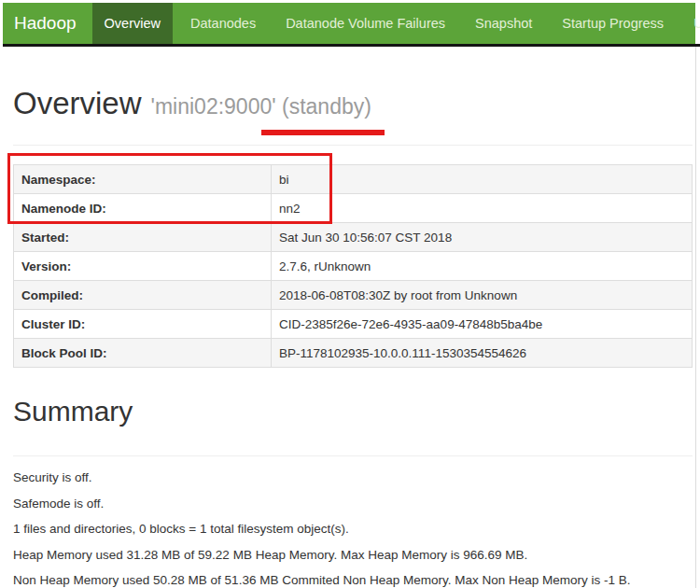  Describe the element at coordinates (353, 504) in the screenshot. I see `summary-line-safemode: Safemode is off.` at that location.